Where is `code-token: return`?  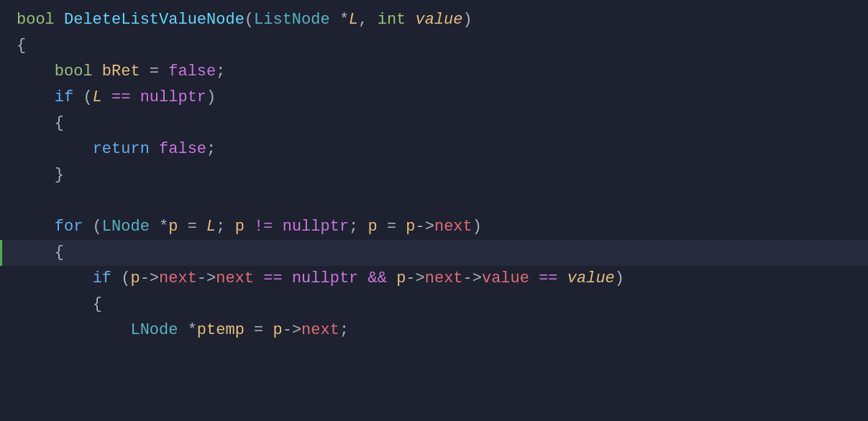
code-token: return is located at coordinates (121, 149).